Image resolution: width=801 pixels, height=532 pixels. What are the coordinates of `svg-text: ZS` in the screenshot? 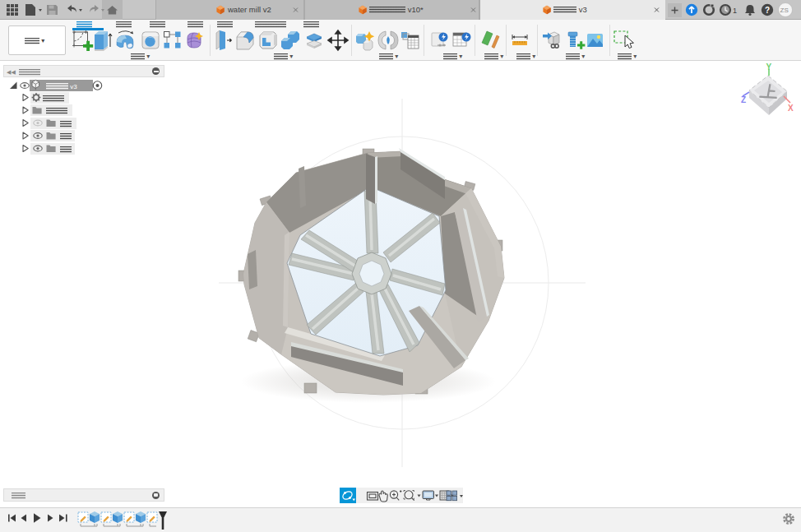 It's located at (785, 10).